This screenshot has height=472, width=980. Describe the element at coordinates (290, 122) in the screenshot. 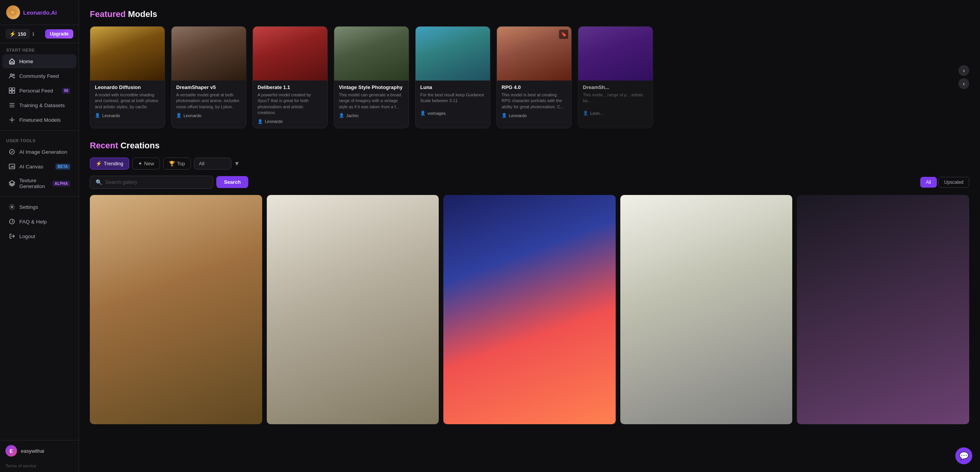

I see `model-card-author-2: 👤 Leonardo` at that location.